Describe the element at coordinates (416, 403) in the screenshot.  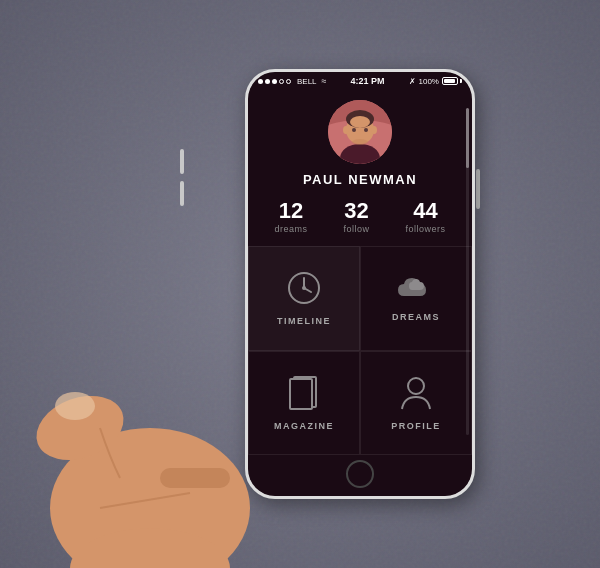
I see `menu-item-profile: PROFILE` at that location.